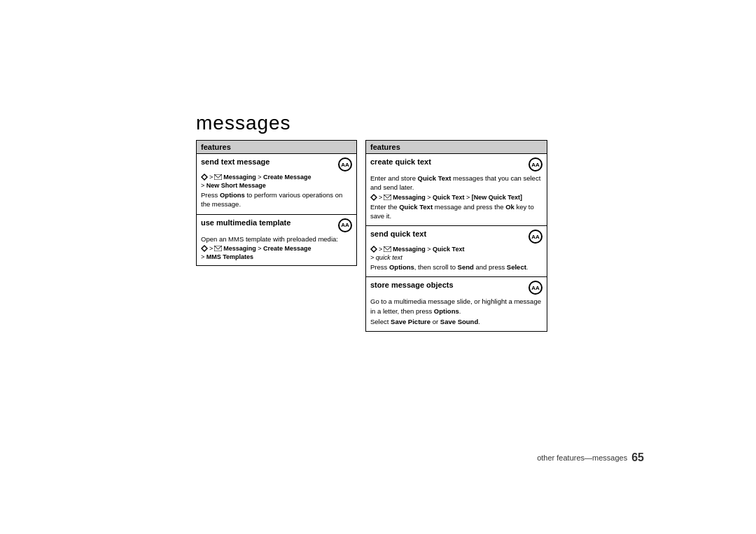 The image size is (756, 534). Describe the element at coordinates (456, 322) in the screenshot. I see `store-objects-body2: Select Save Picture or Save Sound.` at that location.